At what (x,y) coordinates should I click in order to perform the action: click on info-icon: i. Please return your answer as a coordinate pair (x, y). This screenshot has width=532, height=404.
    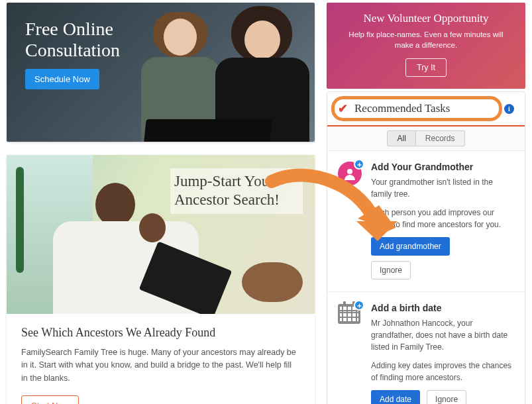
    Looking at the image, I should click on (509, 109).